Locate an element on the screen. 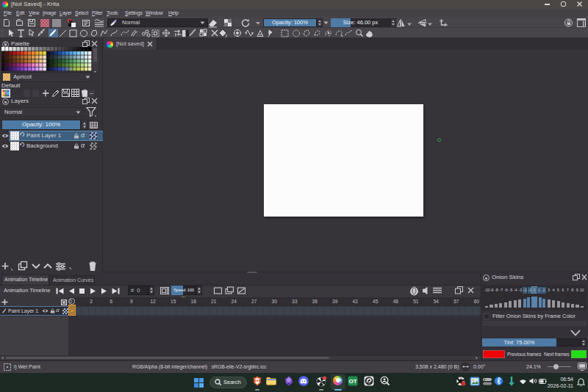 The image size is (588, 392). svg-text: OT is located at coordinates (353, 382).